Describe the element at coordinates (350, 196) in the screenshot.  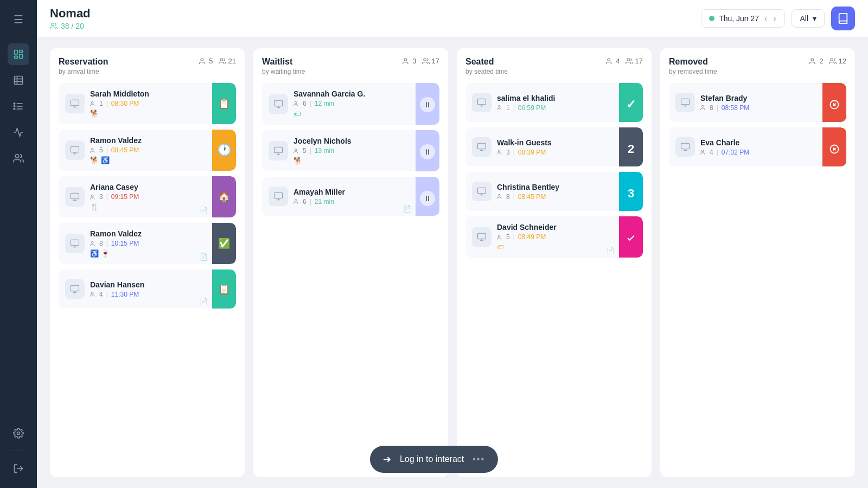
I see `table-row: Amayah Miller 6 | 21 min ⏸ 📄` at that location.